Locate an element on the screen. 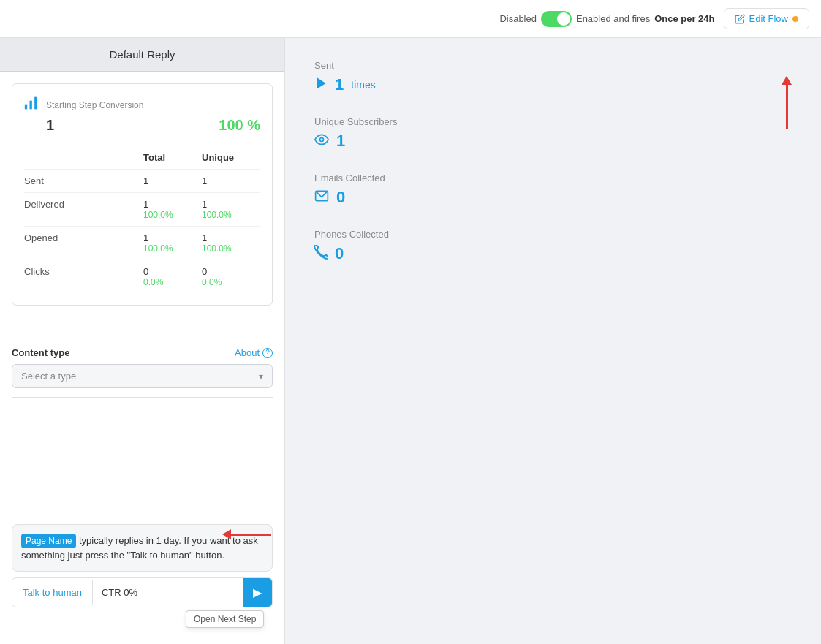 The image size is (821, 644). toggle-knob is located at coordinates (564, 19).